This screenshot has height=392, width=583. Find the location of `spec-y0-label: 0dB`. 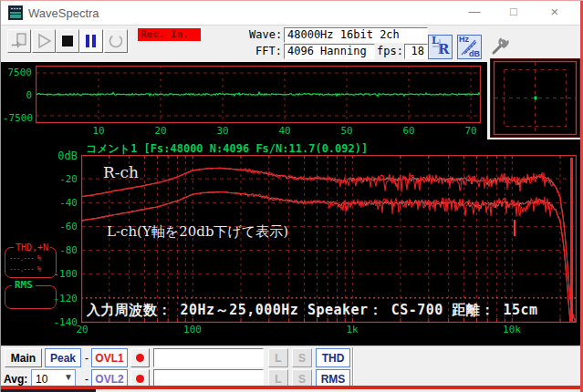

spec-y0-label: 0dB is located at coordinates (61, 156).